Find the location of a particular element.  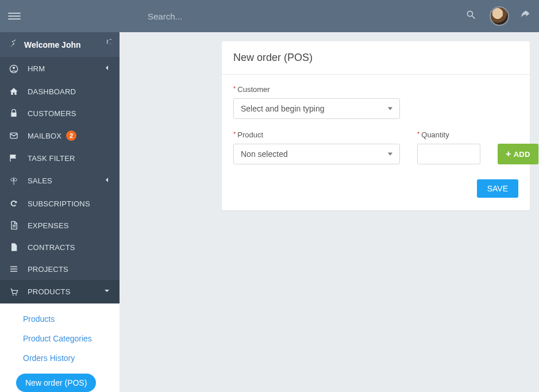

search-icon is located at coordinates (471, 16).